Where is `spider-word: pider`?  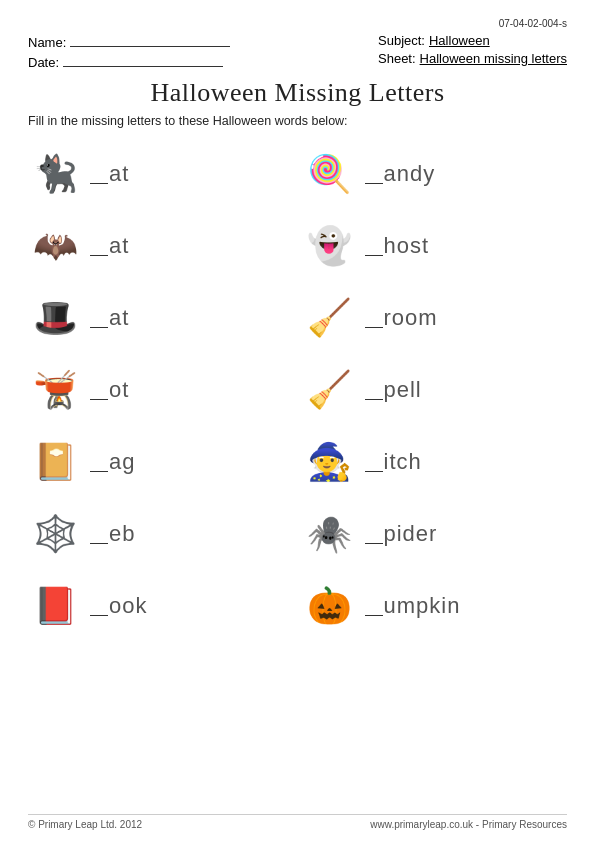
spider-word: pider is located at coordinates (402, 534).